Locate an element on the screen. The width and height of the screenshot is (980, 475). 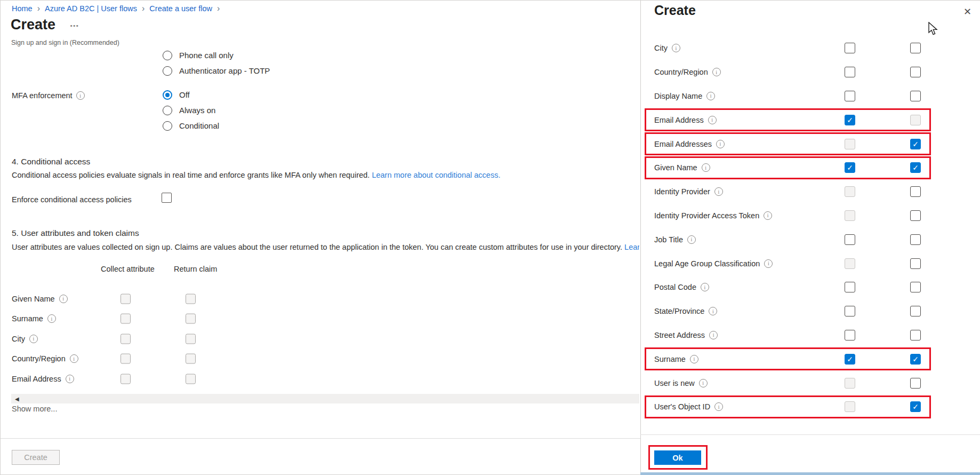
panel-title: Create is located at coordinates (675, 11).